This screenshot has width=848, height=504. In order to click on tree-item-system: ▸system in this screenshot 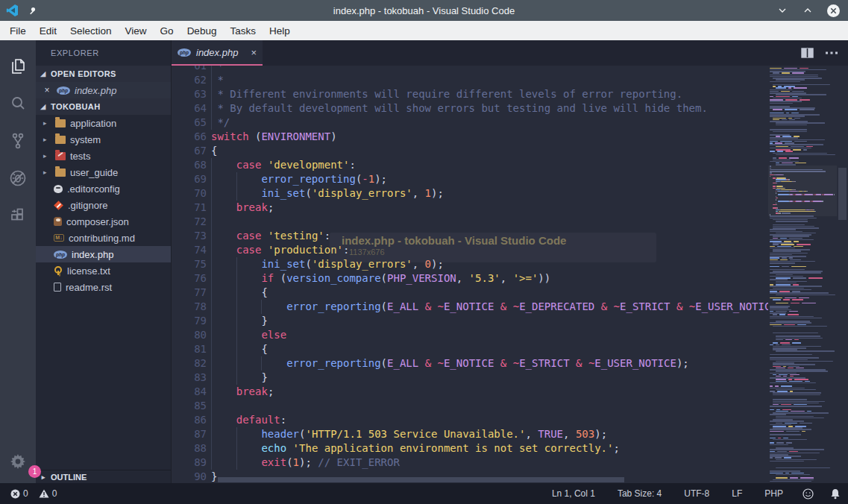, I will do `click(103, 139)`.